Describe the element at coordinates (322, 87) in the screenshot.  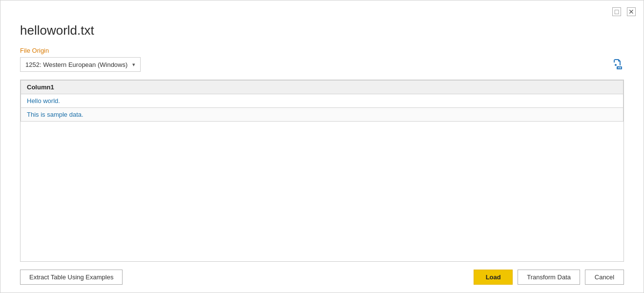
I see `column1-header: Column1` at that location.